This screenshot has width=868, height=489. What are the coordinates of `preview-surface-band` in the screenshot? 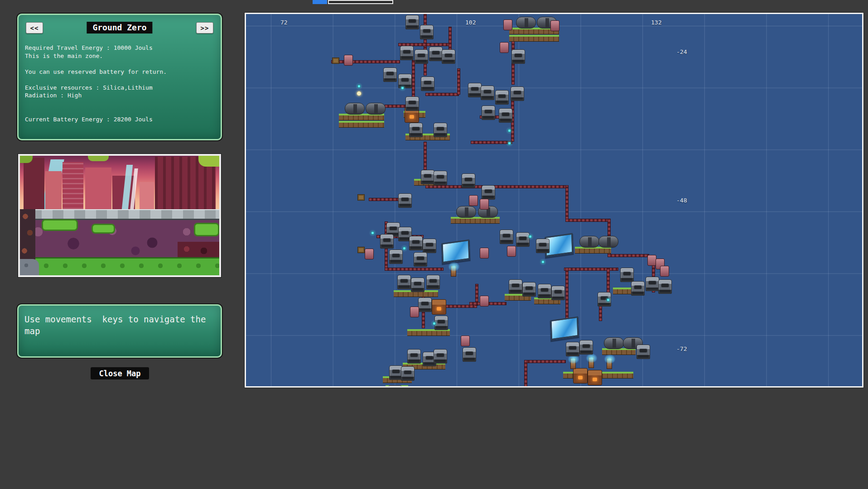 It's located at (120, 215).